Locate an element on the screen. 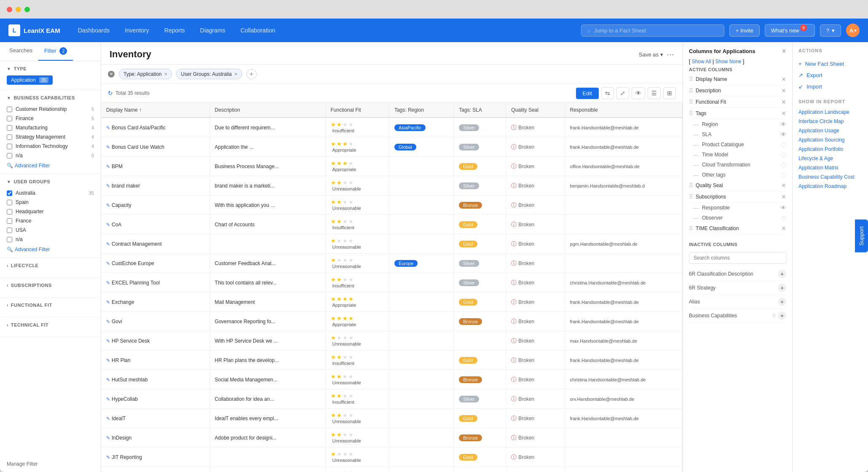  table-row: ✎LeanReport With this tool we get cost..… is located at coordinates (392, 469).